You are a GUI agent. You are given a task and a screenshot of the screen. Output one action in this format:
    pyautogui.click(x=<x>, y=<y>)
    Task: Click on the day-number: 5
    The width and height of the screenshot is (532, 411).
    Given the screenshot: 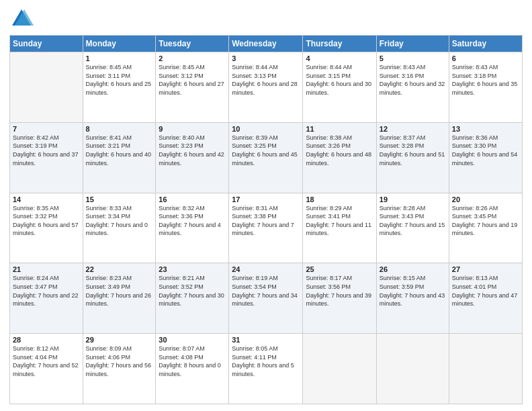 What is the action you would take?
    pyautogui.click(x=412, y=58)
    